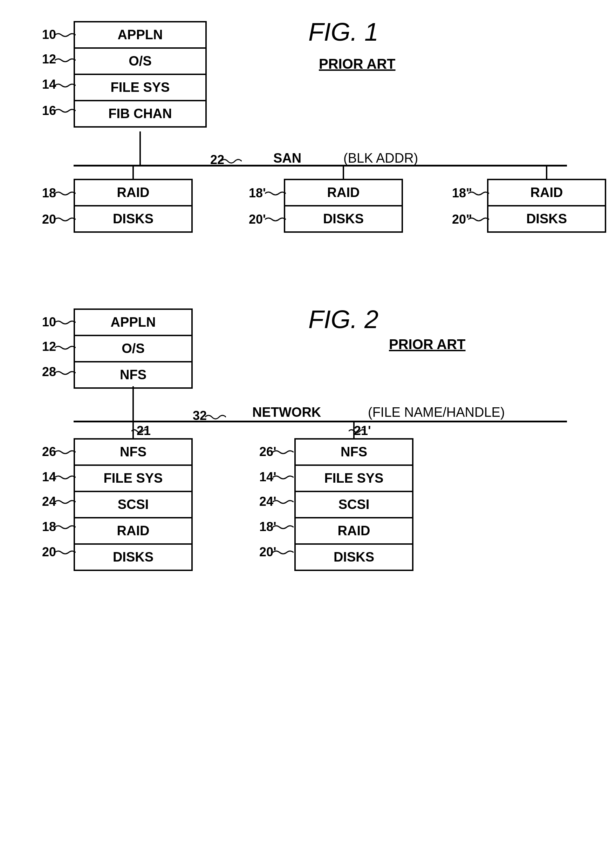 The width and height of the screenshot is (616, 863). What do you see at coordinates (344, 173) in the screenshot?
I see `bus-to-raid2` at bounding box center [344, 173].